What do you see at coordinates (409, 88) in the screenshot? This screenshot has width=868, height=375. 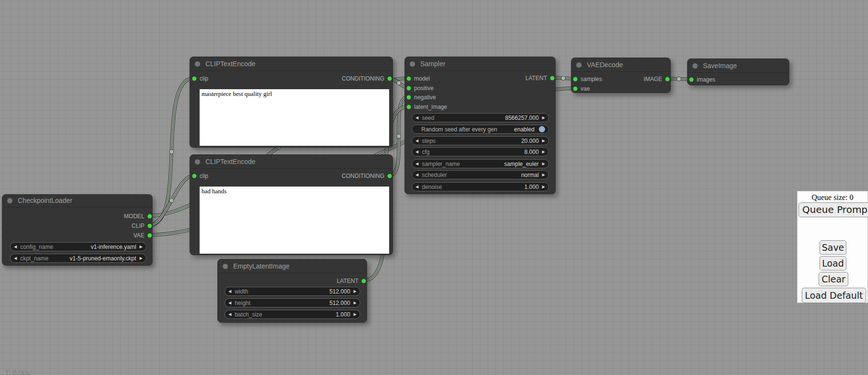 I see `input-port-positive` at bounding box center [409, 88].